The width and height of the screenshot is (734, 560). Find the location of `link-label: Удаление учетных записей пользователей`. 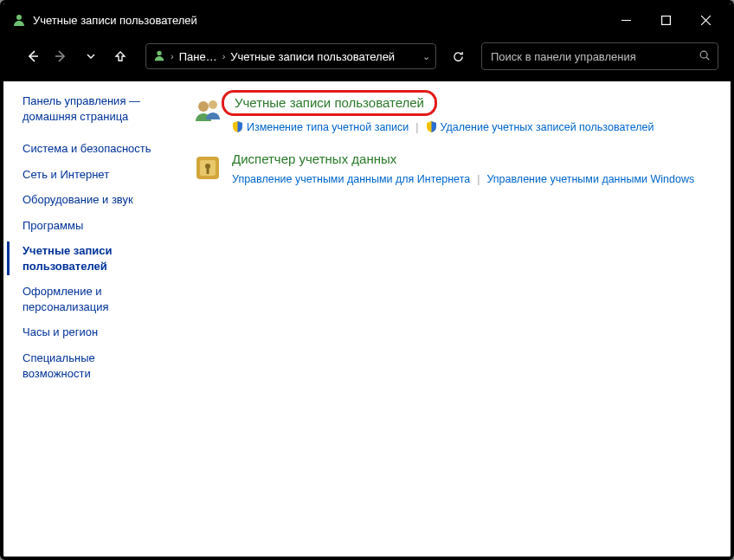

link-label: Удаление учетных записей пользователей is located at coordinates (547, 128).